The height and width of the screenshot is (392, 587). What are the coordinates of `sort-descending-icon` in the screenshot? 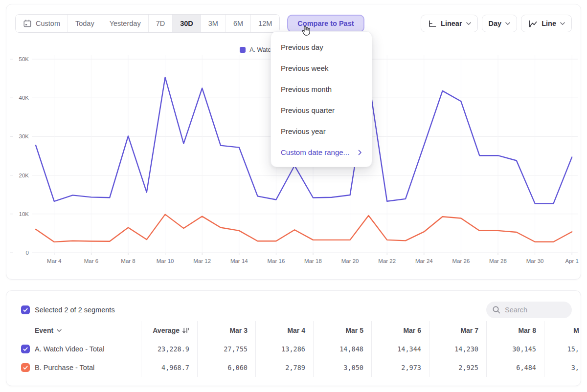 It's located at (186, 330).